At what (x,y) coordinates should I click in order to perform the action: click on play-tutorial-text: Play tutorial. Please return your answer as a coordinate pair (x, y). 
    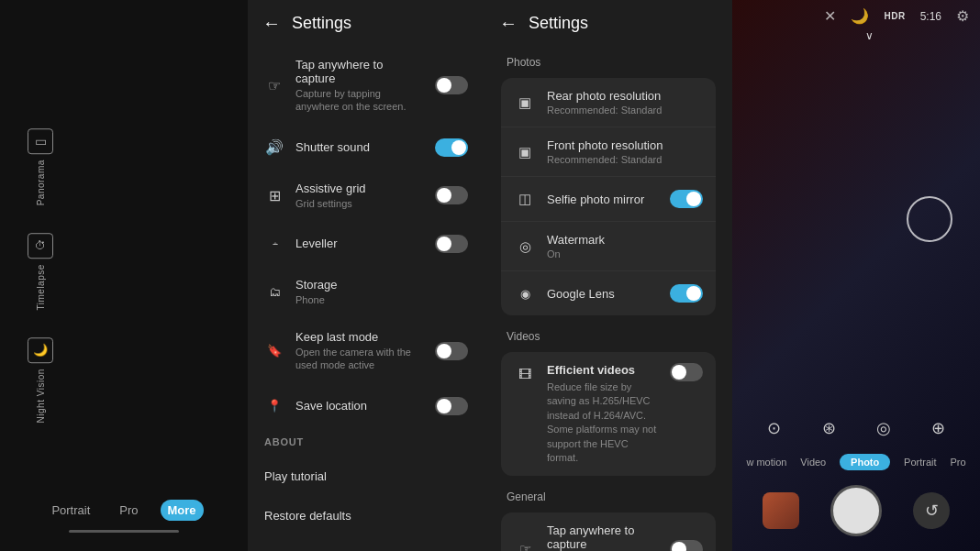
    Looking at the image, I should click on (295, 477).